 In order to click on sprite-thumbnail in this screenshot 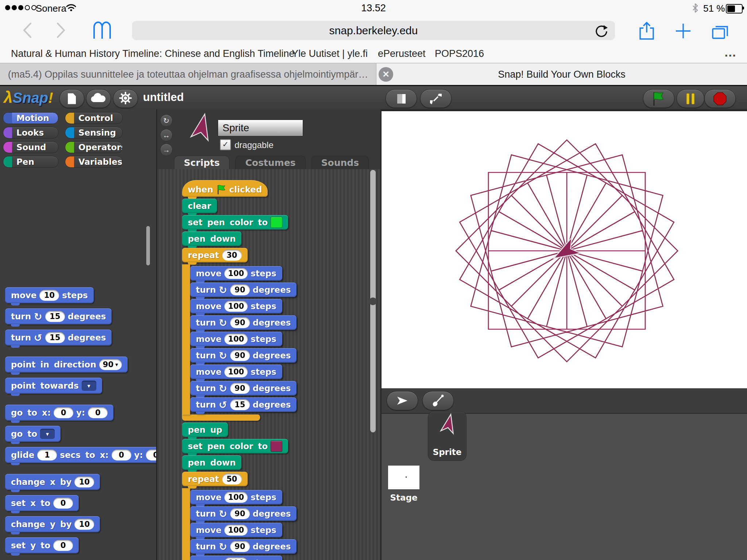, I will do `click(202, 129)`.